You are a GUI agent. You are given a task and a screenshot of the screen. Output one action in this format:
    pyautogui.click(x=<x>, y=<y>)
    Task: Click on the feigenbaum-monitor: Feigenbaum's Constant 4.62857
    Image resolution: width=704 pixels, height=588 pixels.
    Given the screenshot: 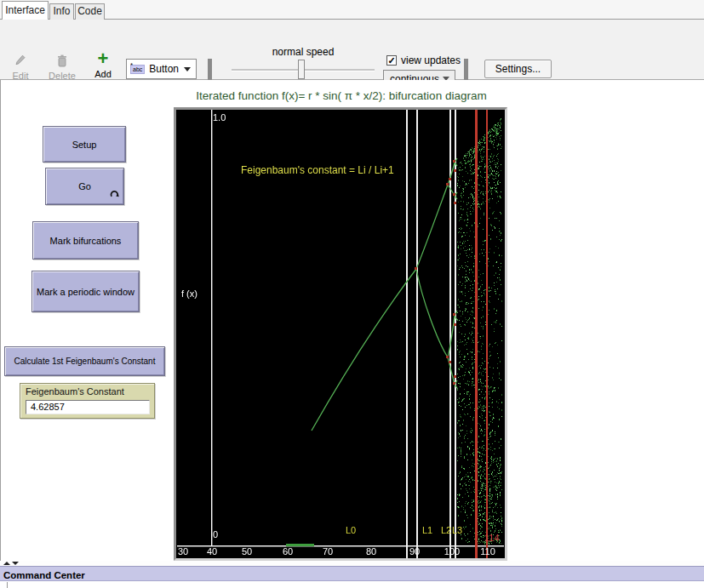 What is the action you would take?
    pyautogui.click(x=87, y=401)
    